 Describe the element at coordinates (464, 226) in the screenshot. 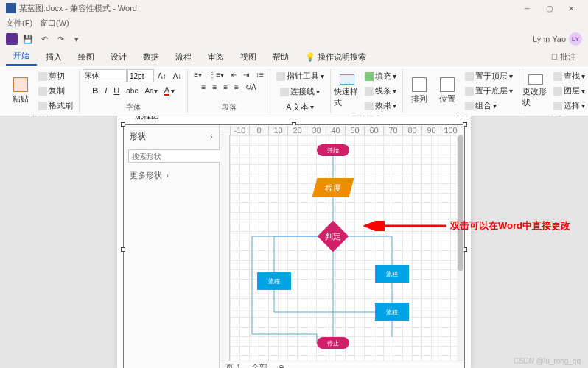

I see `annotation: 双击可以在Word中直接更改` at that location.